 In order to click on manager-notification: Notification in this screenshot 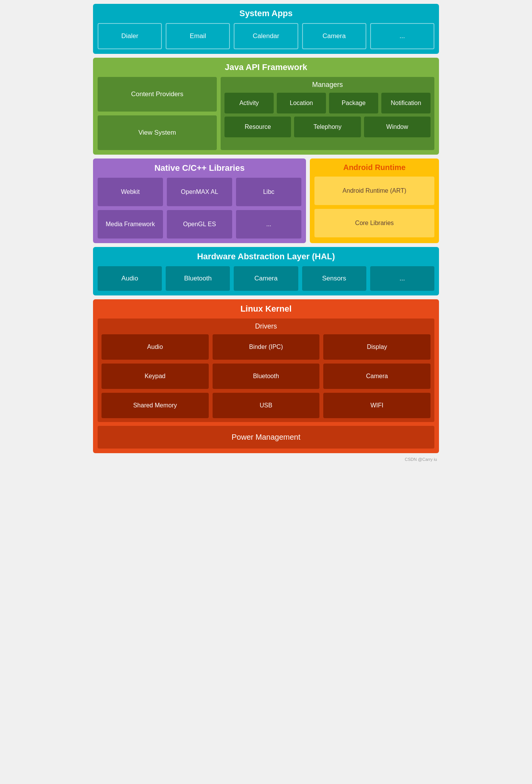, I will do `click(406, 103)`.